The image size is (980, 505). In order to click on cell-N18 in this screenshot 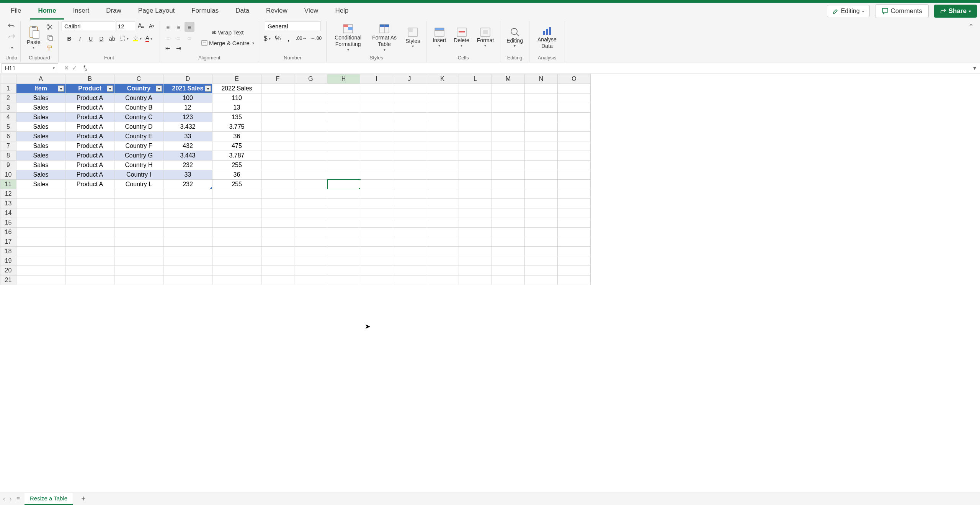, I will do `click(541, 251)`.